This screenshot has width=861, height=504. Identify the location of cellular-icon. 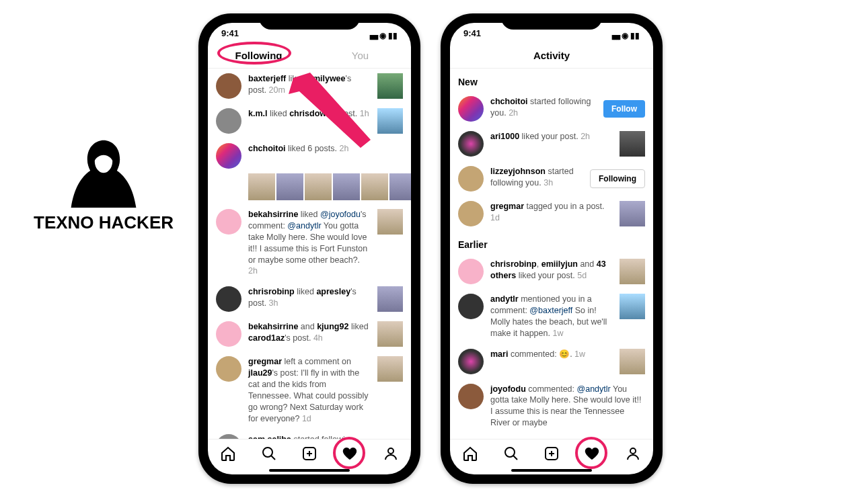
(373, 36).